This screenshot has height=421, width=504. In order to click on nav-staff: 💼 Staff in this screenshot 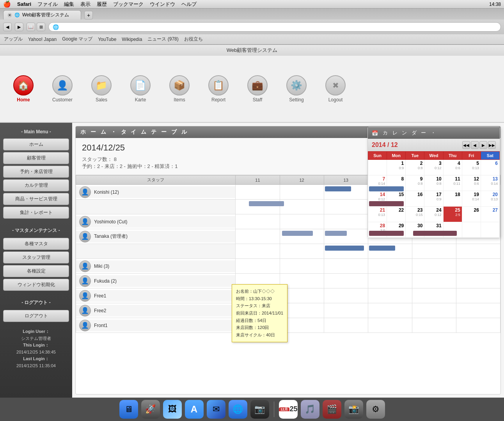, I will do `click(257, 89)`.